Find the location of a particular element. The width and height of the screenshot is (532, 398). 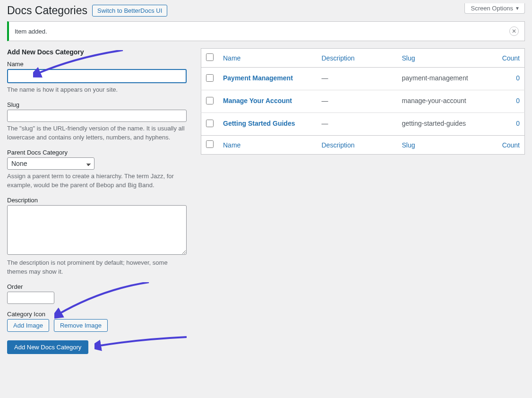

screen-options-label: Screen Options is located at coordinates (492, 9).